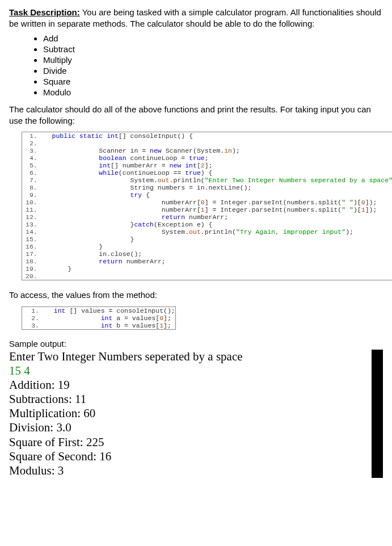  Describe the element at coordinates (99, 318) in the screenshot. I see `code-box-2: 1. int [] values = consoleInput();2. int…` at that location.